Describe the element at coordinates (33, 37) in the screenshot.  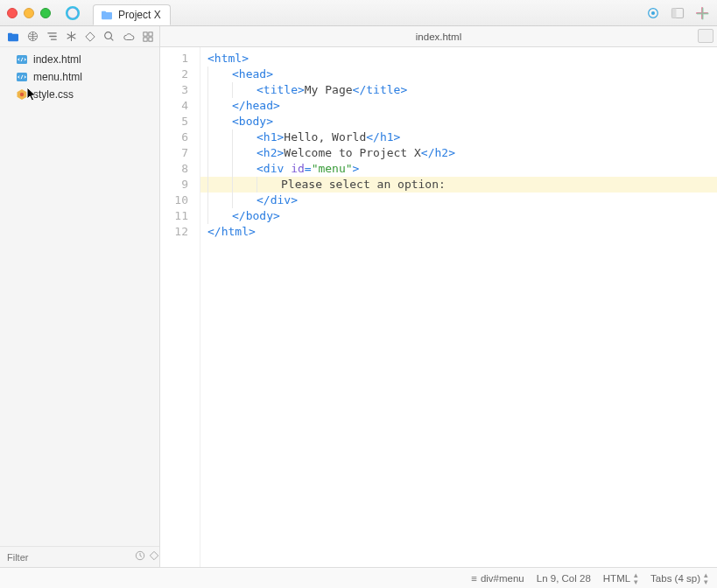
I see `globe-icon` at that location.